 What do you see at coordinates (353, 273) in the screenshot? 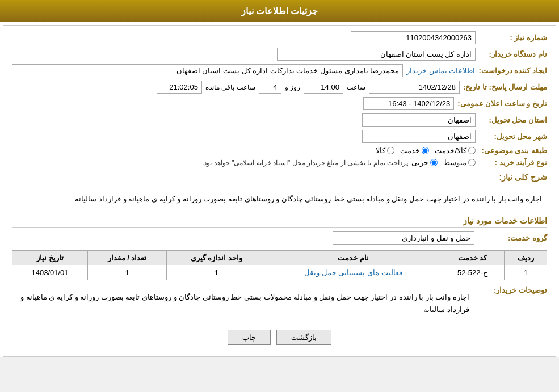
I see `cell-service-name: فعالیت های پشتیبانی حمل ونقل` at bounding box center [353, 273].